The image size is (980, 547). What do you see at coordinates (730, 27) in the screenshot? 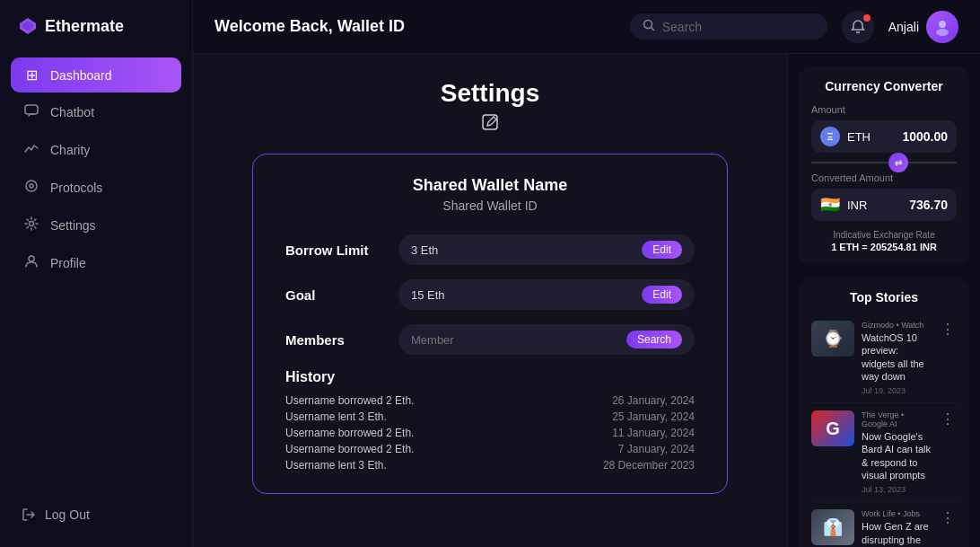
I see `search-input` at bounding box center [730, 27].